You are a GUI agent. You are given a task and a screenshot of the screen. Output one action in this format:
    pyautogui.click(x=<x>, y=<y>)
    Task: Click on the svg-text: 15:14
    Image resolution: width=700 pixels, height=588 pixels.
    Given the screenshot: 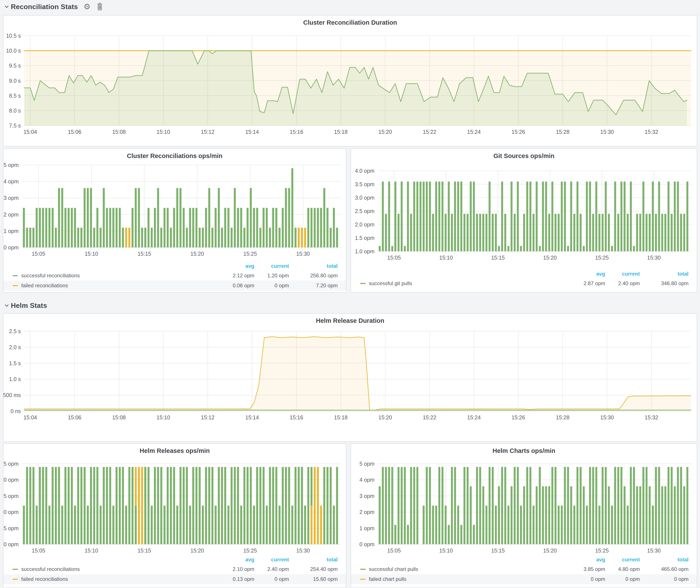 What is the action you would take?
    pyautogui.click(x=252, y=132)
    